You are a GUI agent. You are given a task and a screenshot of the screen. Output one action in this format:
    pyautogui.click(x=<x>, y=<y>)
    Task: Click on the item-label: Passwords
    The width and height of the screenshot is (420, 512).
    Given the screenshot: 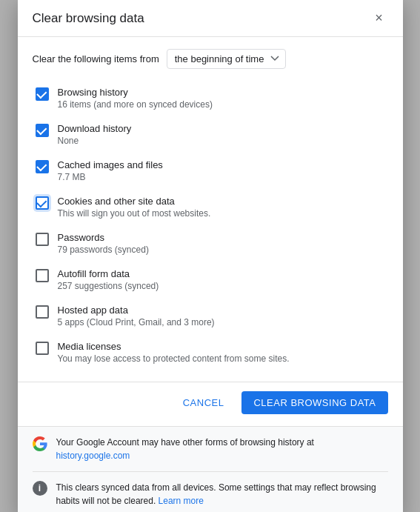 What is the action you would take?
    pyautogui.click(x=104, y=237)
    